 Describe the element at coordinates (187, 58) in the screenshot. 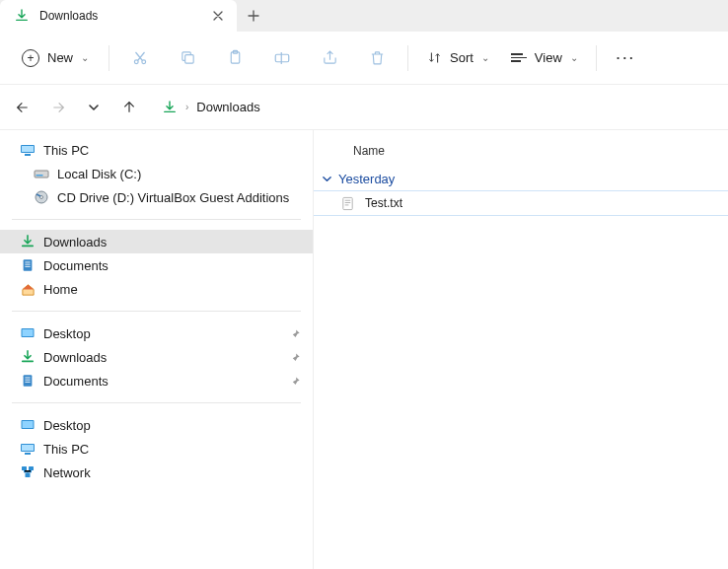

I see `copy-button` at that location.